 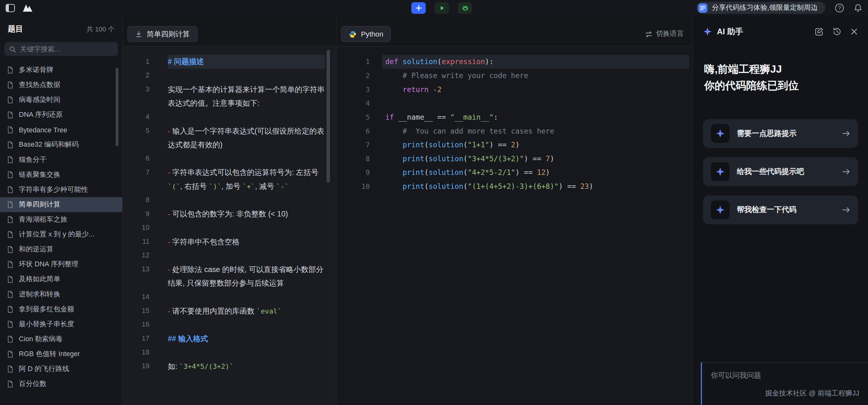 What do you see at coordinates (720, 171) in the screenshot?
I see `sparkle-icon` at bounding box center [720, 171].